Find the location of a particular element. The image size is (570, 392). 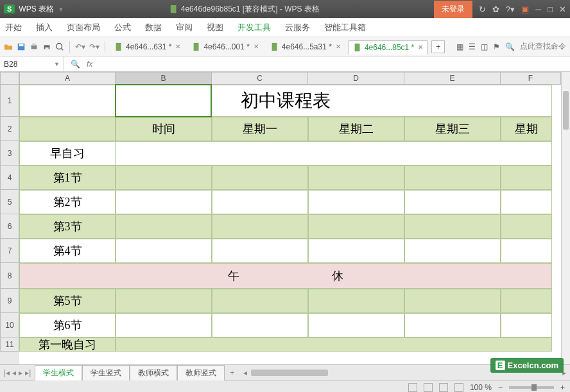

vertical-scrollbar is located at coordinates (566, 218).